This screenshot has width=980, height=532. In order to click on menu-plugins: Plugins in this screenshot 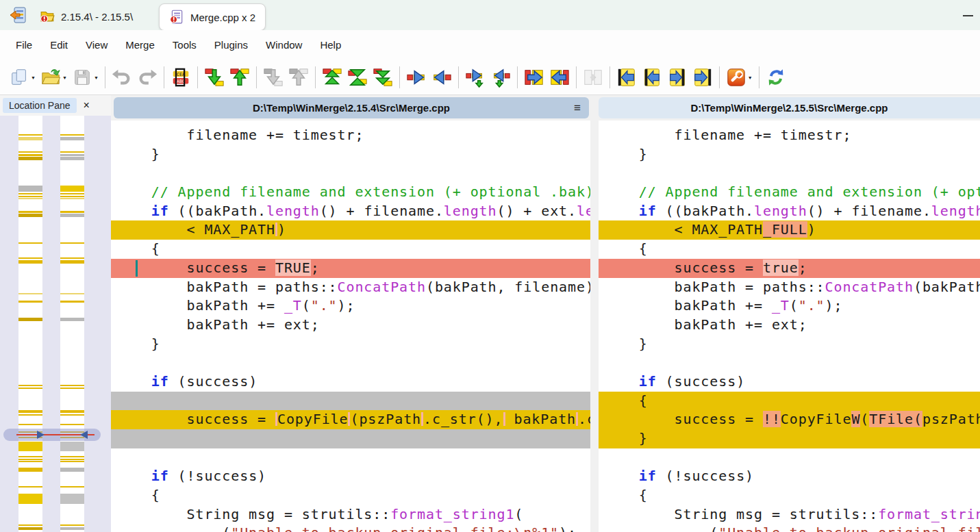, I will do `click(231, 45)`.